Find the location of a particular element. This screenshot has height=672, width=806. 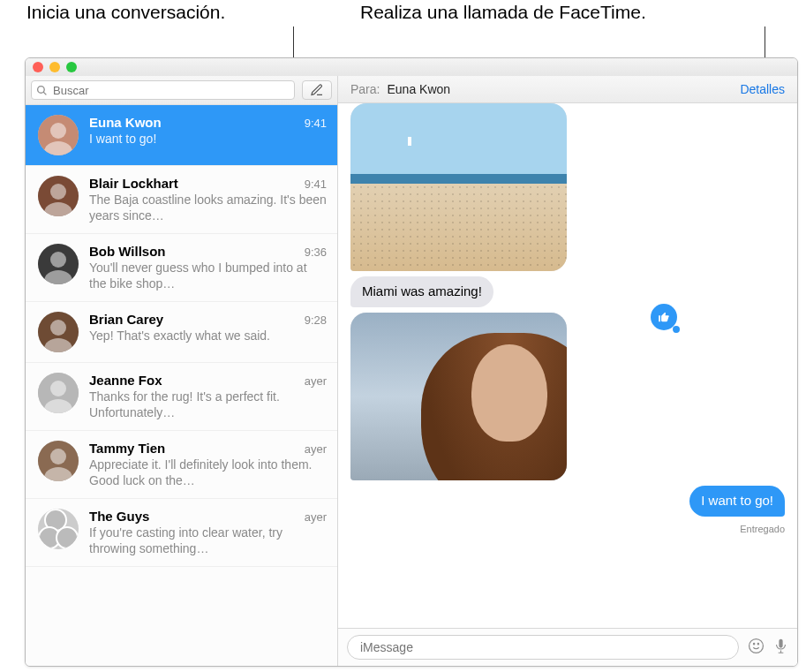

conversation-preview: The Baja coastline looks amazing. It's b… is located at coordinates (208, 208).